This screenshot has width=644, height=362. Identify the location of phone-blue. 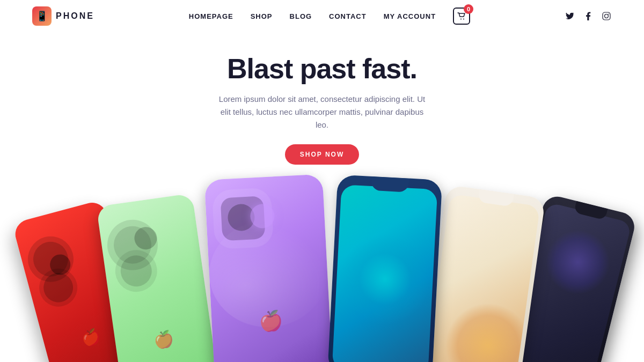
(385, 268).